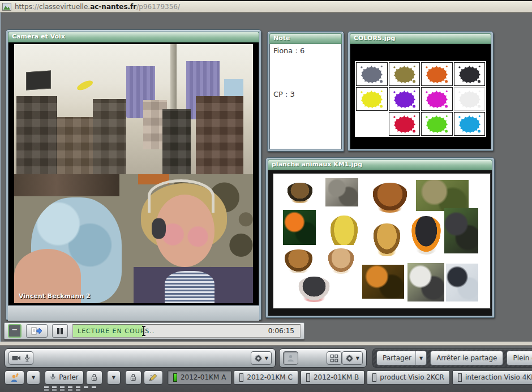 The width and height of the screenshot is (532, 392). Describe the element at coordinates (53, 377) in the screenshot. I see `microphone-icon` at that location.